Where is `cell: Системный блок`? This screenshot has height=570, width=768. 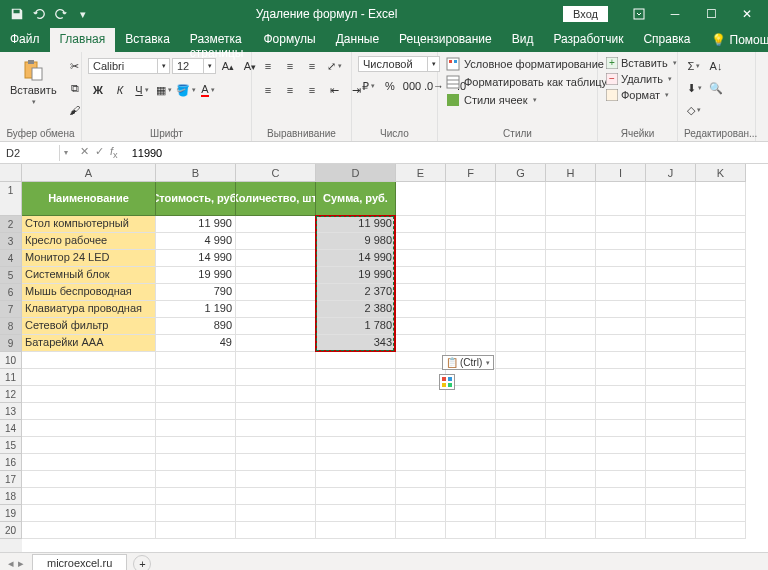 cell: Системный блок is located at coordinates (89, 276).